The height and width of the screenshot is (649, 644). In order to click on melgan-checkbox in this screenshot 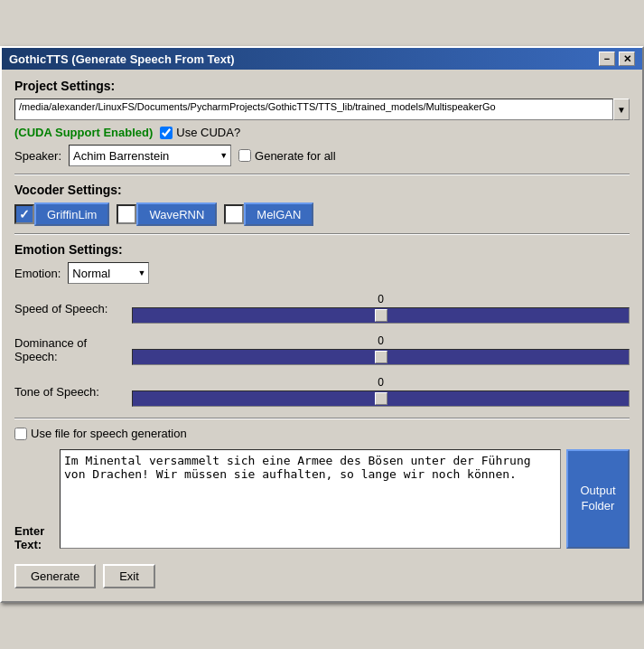, I will do `click(234, 214)`.